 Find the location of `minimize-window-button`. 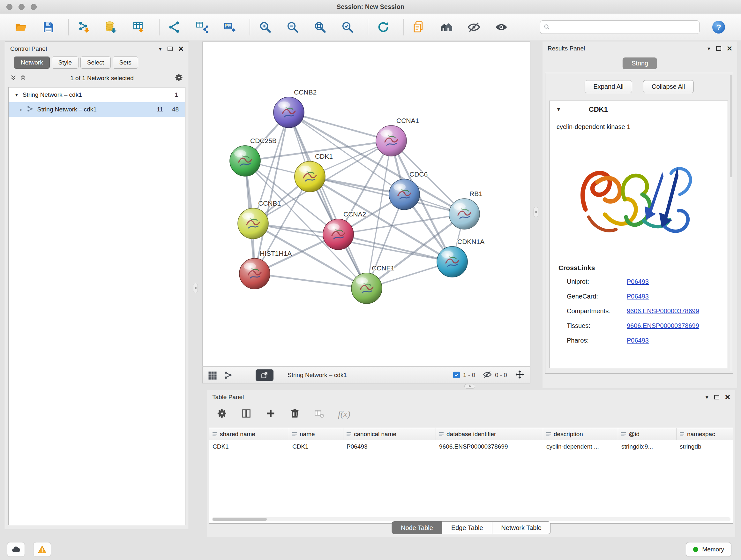

minimize-window-button is located at coordinates (21, 7).